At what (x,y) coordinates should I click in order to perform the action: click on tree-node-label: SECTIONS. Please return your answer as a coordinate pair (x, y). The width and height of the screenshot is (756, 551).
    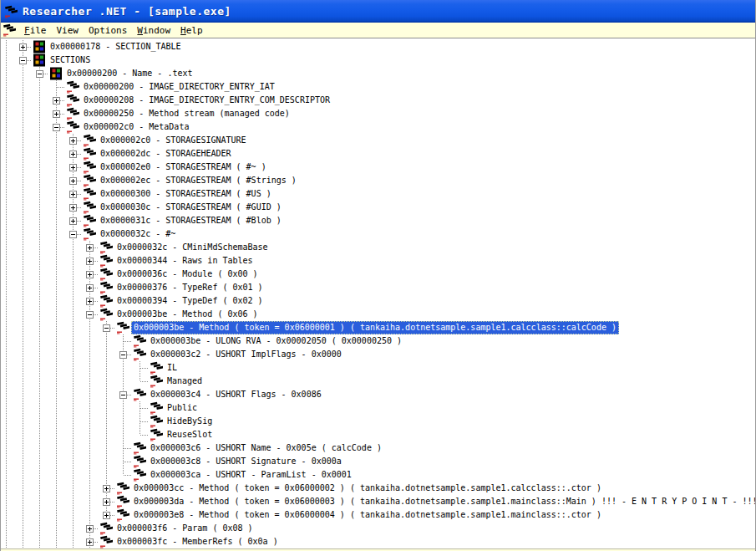
    Looking at the image, I should click on (70, 60).